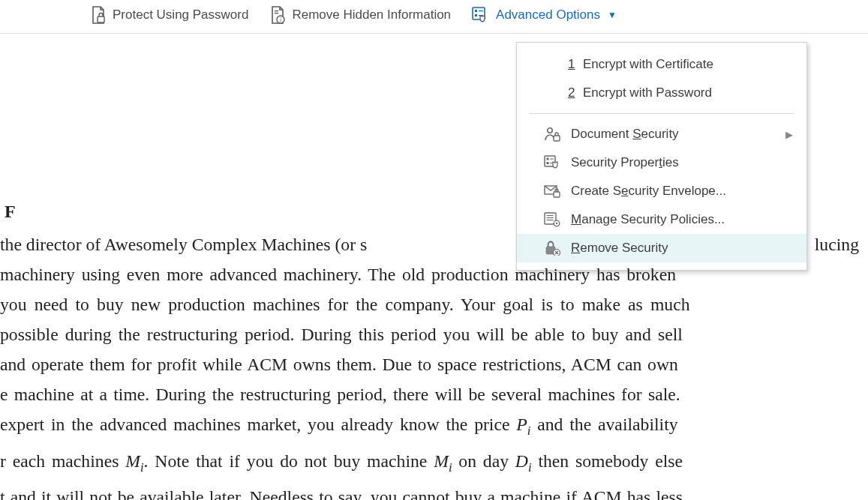 This screenshot has height=500, width=868. I want to click on protect-password-label: Protect Using Password, so click(180, 15).